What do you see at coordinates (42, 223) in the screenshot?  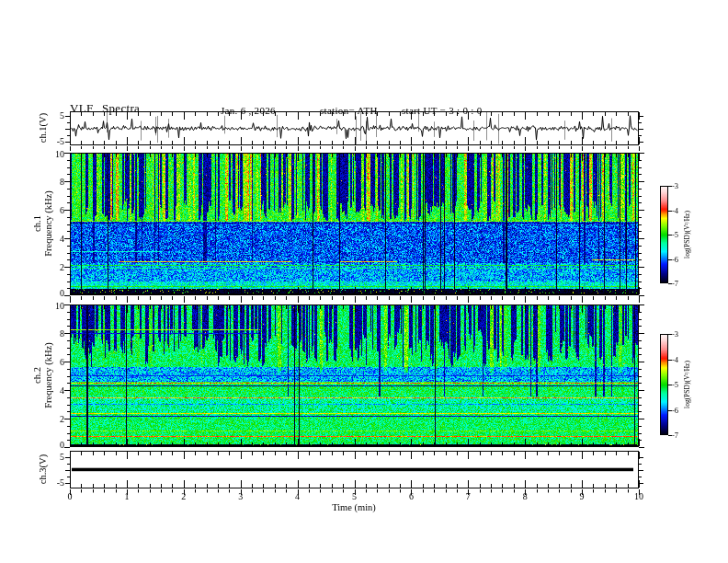 I see `ch1-spectrogram-axis-label: ch.1 Frequency (kHz)` at bounding box center [42, 223].